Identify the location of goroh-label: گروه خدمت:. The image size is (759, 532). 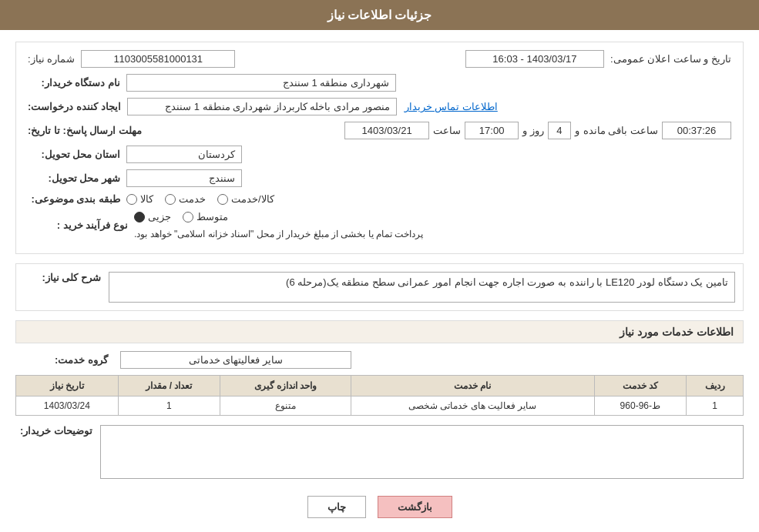
(62, 360).